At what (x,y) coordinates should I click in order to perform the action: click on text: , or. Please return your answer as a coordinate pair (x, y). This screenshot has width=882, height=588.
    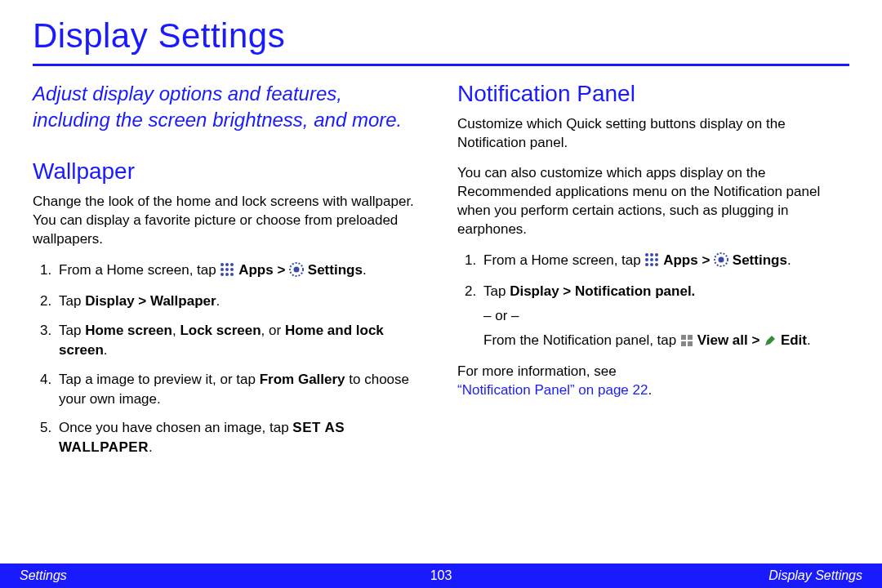
    Looking at the image, I should click on (273, 330).